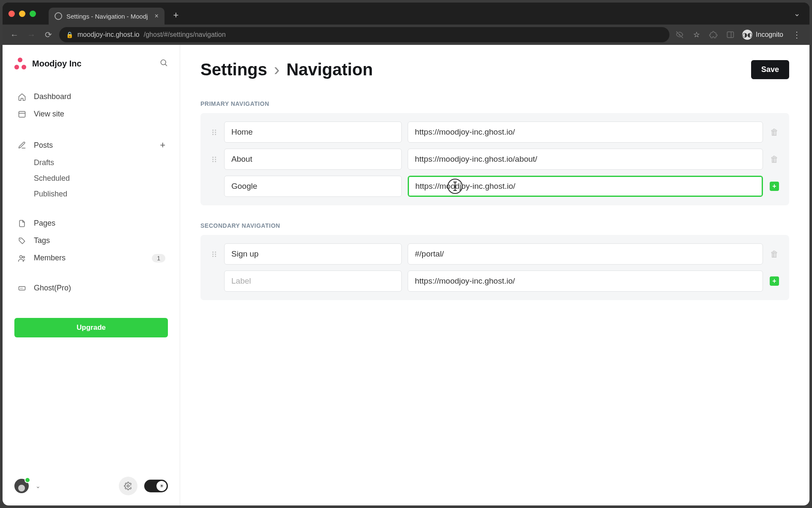 The image size is (812, 508). Describe the element at coordinates (406, 35) in the screenshot. I see `browser-toolbar: ← → ⟳ 🔒 moodjoy-inc.ghost.io/ghost/#/set…` at that location.